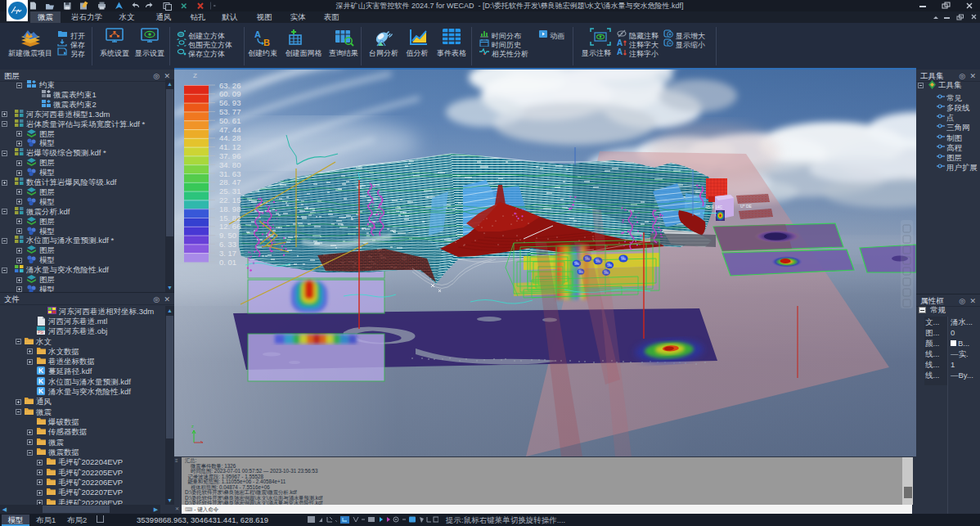 Image resolution: width=980 pixels, height=526 pixels. What do you see at coordinates (230, 182) in the screenshot?
I see `svg-text: 28. 47` at bounding box center [230, 182].